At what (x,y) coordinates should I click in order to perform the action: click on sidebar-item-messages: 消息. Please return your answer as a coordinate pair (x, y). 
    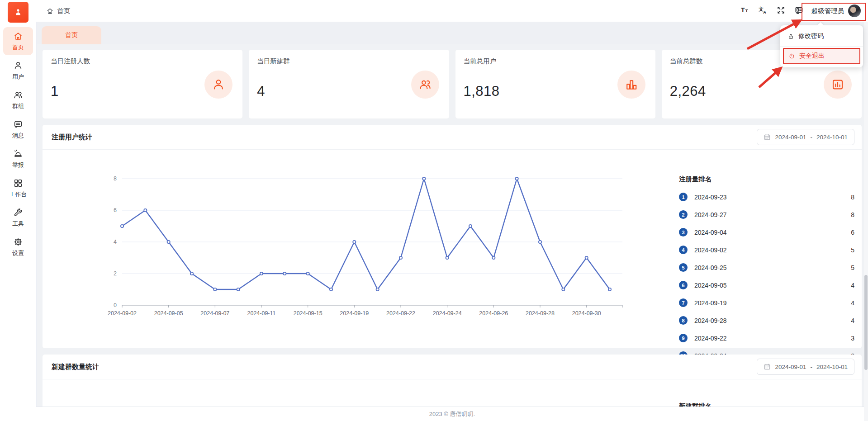
    Looking at the image, I should click on (18, 129).